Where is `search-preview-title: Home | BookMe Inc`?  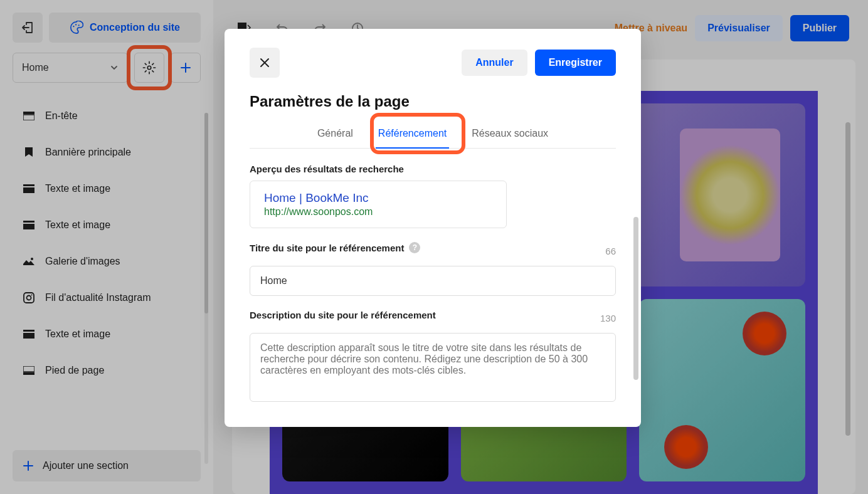
search-preview-title: Home | BookMe Inc is located at coordinates (378, 198).